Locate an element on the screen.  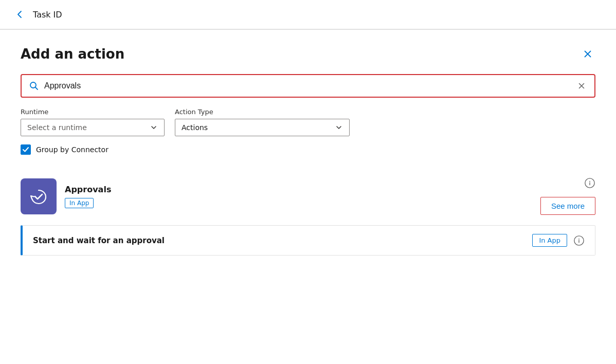
action-item: Start and wait for an approval In App is located at coordinates (308, 241).